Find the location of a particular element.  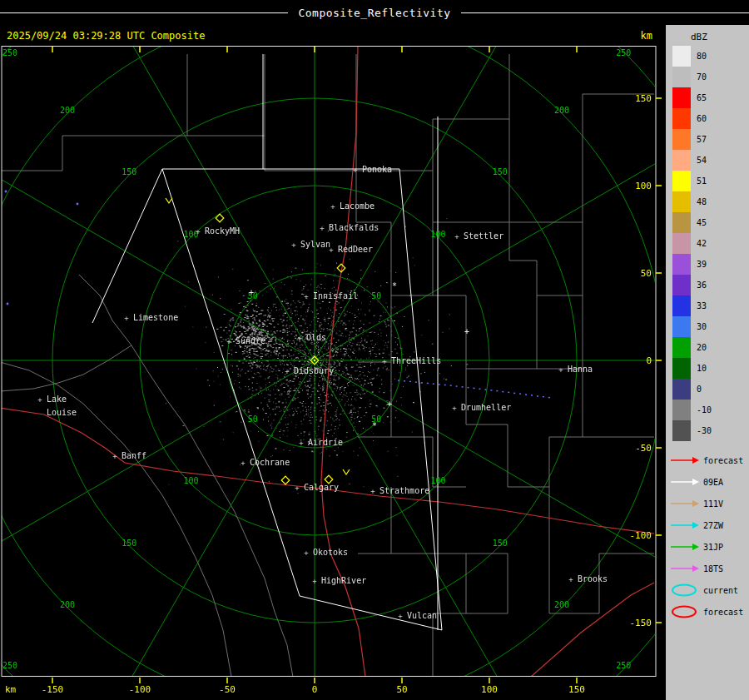

city-label: Cochrane is located at coordinates (270, 463).